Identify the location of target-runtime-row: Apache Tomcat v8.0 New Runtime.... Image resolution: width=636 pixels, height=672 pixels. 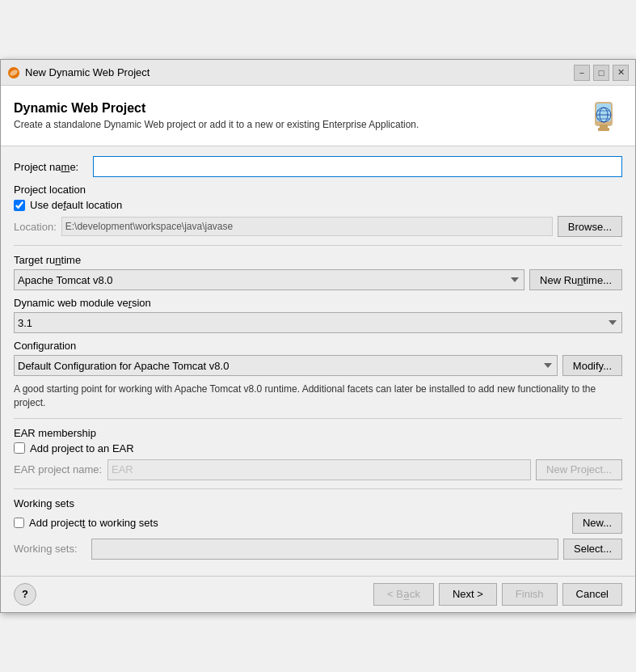
(318, 280).